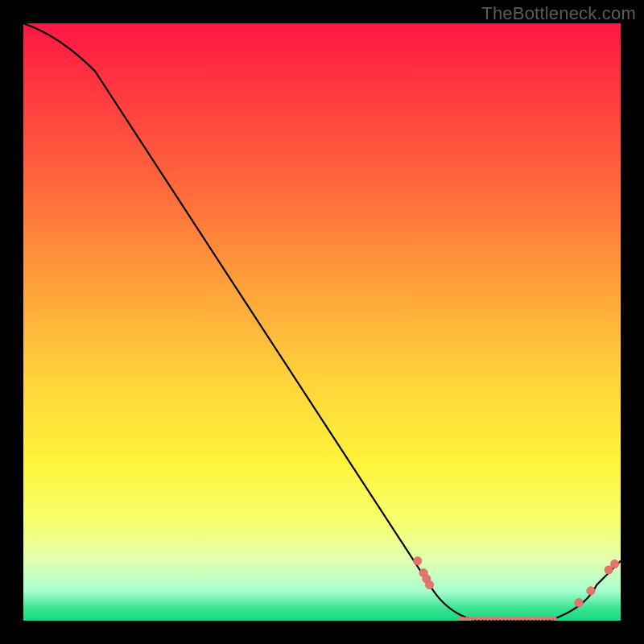 The image size is (644, 644). What do you see at coordinates (507, 618) in the screenshot?
I see `data-markers-small` at bounding box center [507, 618].